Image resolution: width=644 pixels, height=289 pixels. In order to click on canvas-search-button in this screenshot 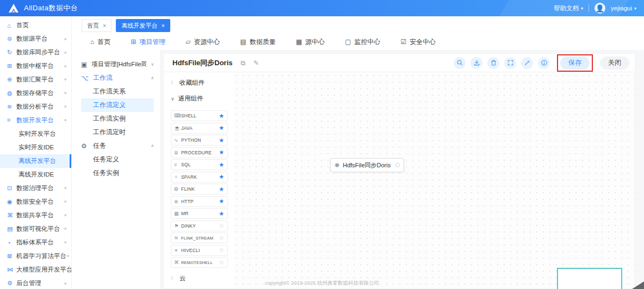, I will do `click(460, 63)`.